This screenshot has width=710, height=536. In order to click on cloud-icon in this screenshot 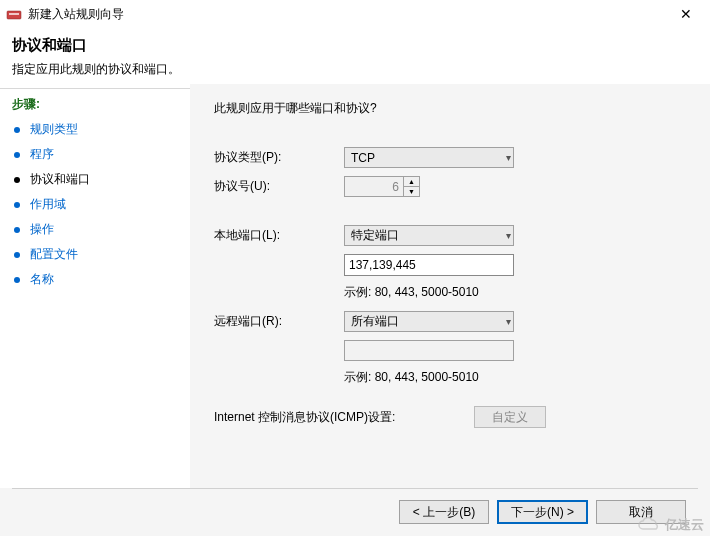, I will do `click(649, 525)`.